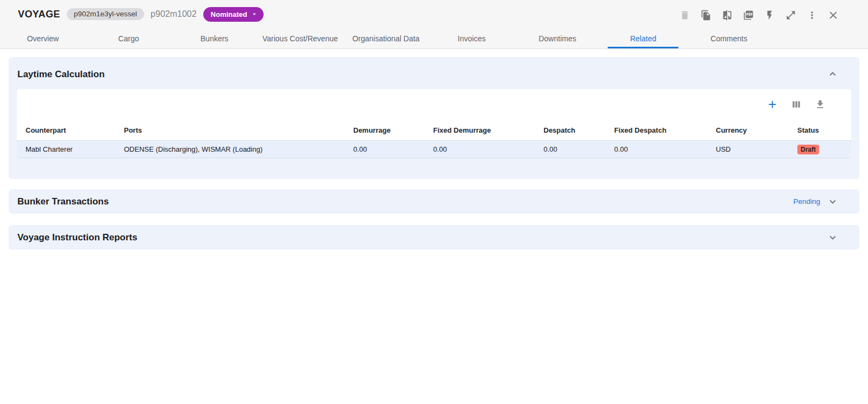 The image size is (868, 404). Describe the element at coordinates (434, 237) in the screenshot. I see `voyage-instruction-reports-section: Voyage Instruction Reports` at that location.